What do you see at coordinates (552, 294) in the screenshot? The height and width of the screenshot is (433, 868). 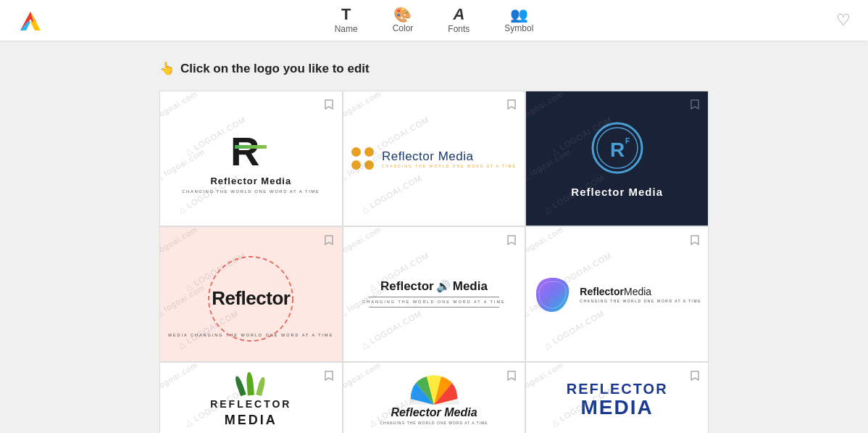 I see `logo6-ribbon-svg` at bounding box center [552, 294].